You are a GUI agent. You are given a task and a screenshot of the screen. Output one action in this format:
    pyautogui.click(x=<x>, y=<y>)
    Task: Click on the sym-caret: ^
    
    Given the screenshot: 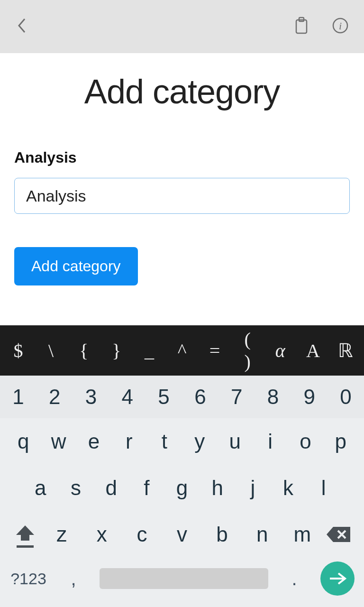 What is the action you would take?
    pyautogui.click(x=182, y=351)
    